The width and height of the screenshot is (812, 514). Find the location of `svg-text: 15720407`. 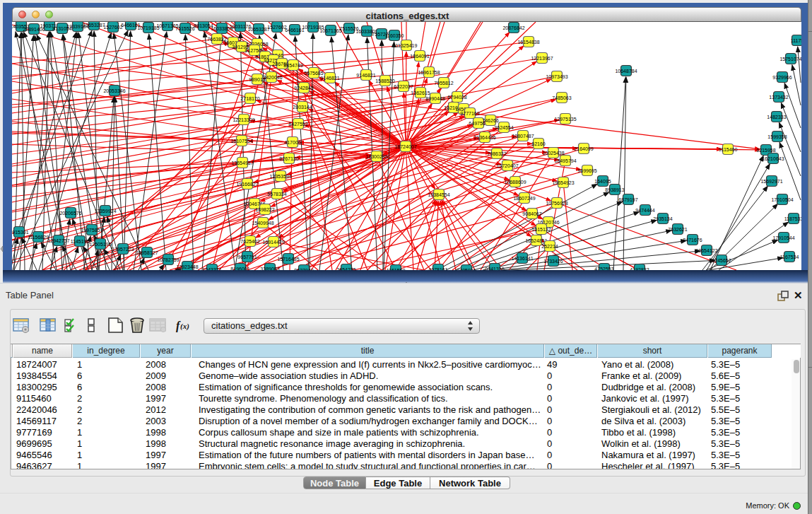

svg-text: 15720407 is located at coordinates (507, 165).